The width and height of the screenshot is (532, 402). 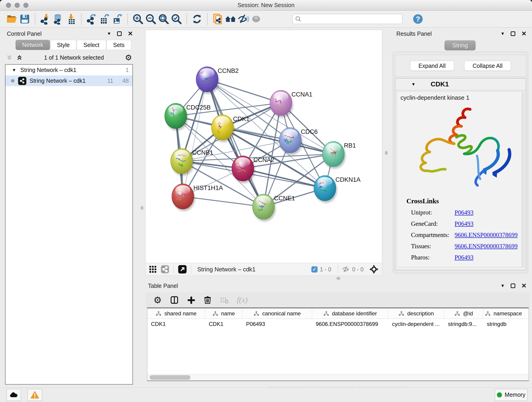 I want to click on help-button: ?, so click(x=418, y=19).